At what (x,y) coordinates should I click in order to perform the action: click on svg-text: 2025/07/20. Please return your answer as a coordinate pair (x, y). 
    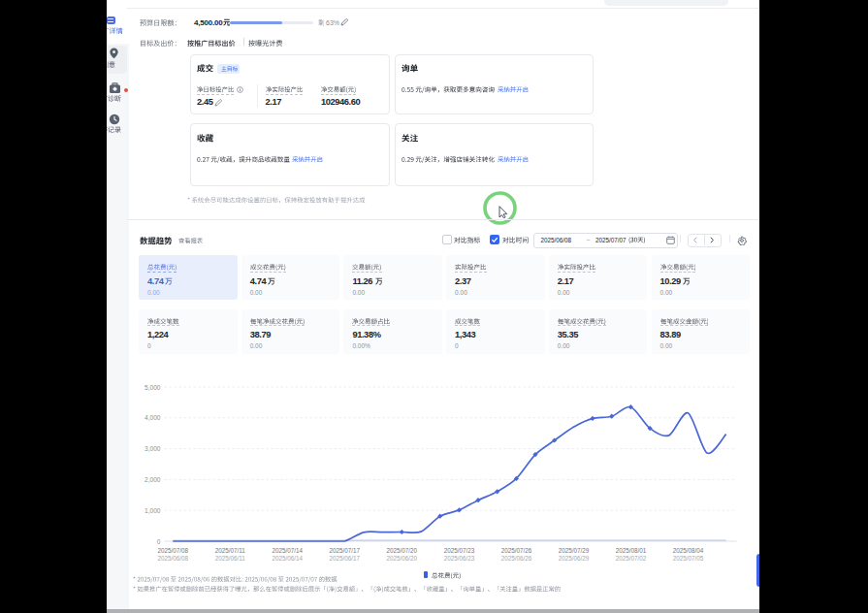
    Looking at the image, I should click on (402, 551).